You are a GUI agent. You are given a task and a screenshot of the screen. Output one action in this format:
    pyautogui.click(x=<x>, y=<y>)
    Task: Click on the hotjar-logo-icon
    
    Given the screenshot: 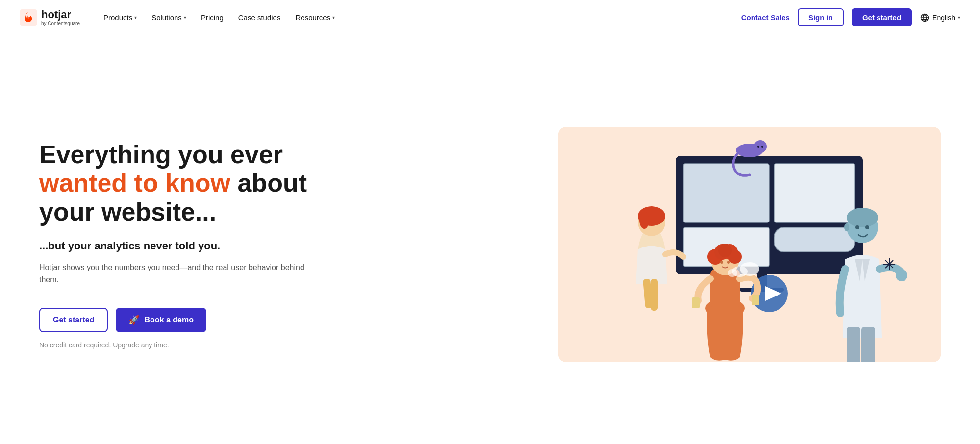 What is the action you would take?
    pyautogui.click(x=28, y=18)
    